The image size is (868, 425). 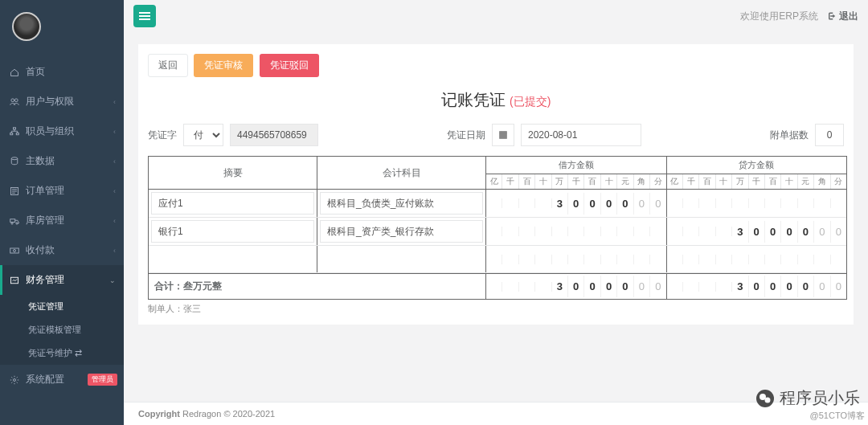 What do you see at coordinates (497, 286) in the screenshot?
I see `table-total-row: 合计：叁万元整 30000003000000` at bounding box center [497, 286].